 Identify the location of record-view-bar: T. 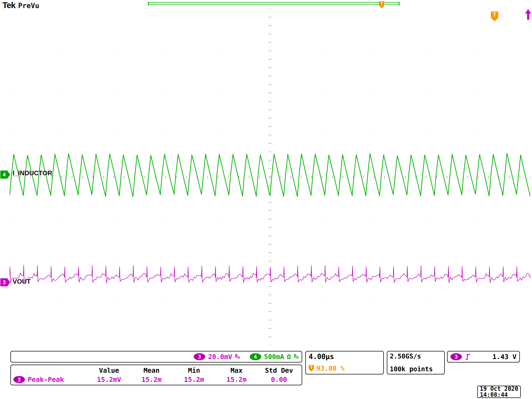
(274, 3).